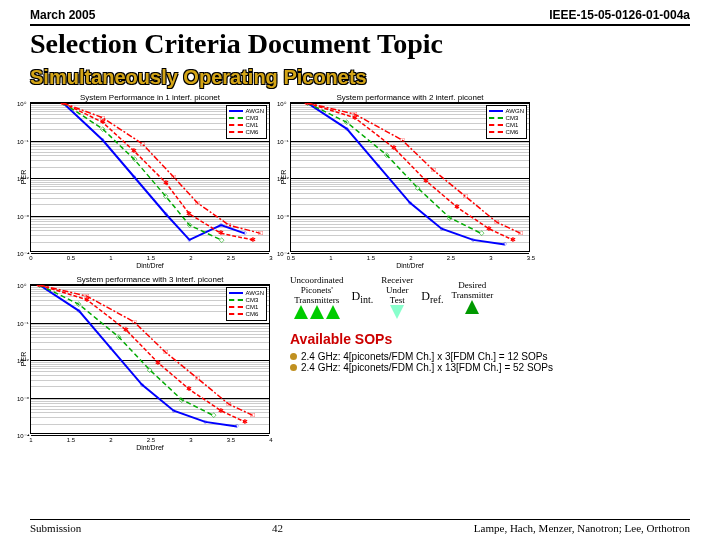  Describe the element at coordinates (485, 324) in the screenshot. I see `right-column: Uncoordinated Piconets' Transmitters DDi…` at that location.